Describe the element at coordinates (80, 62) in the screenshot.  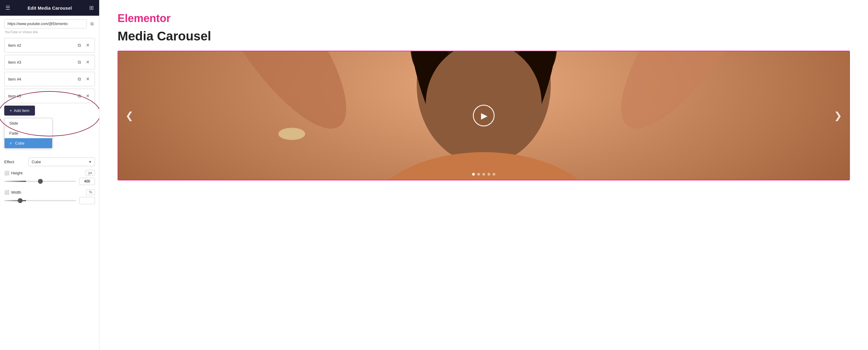
I see `copy-item-3-button: ⧉` at that location.